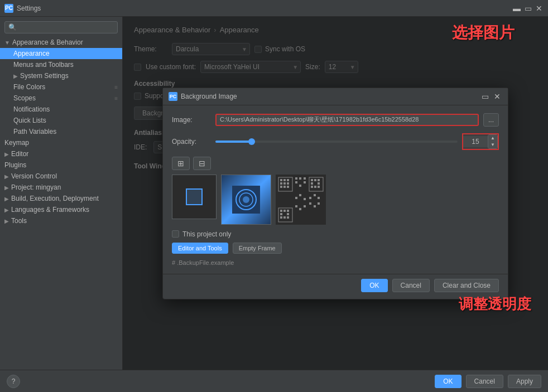 This screenshot has width=548, height=392. I want to click on sidebar-item-keymap: Keymap, so click(61, 143).